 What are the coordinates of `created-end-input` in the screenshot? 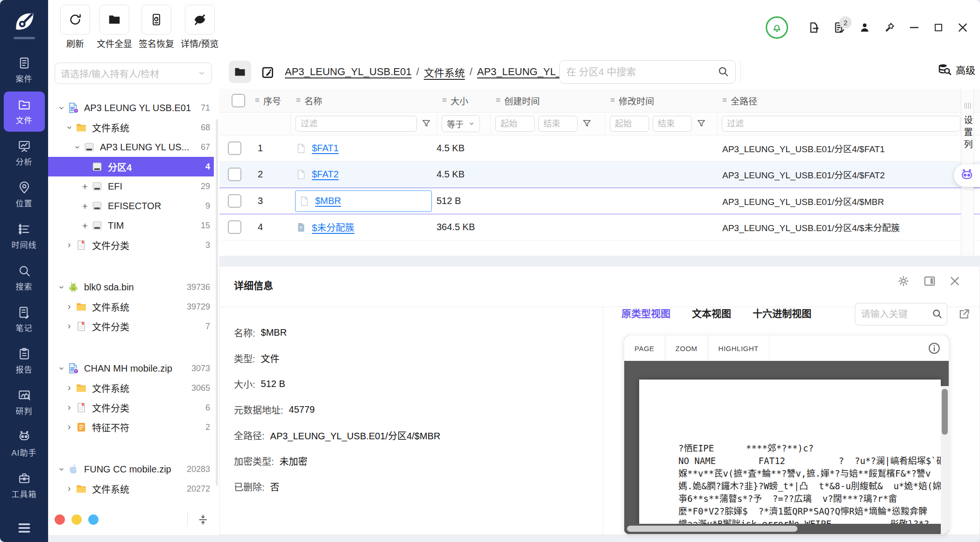 It's located at (558, 124).